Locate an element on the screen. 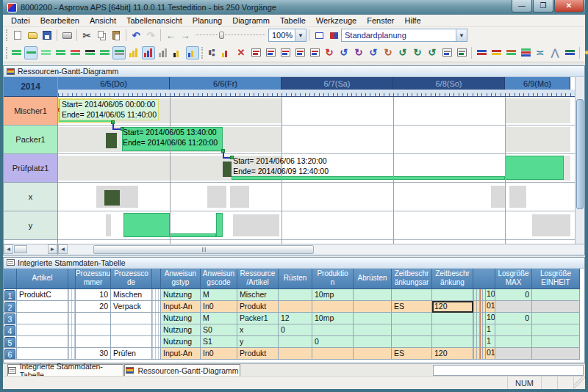 This screenshot has height=392, width=588. inventory-graph-icon is located at coordinates (178, 53).